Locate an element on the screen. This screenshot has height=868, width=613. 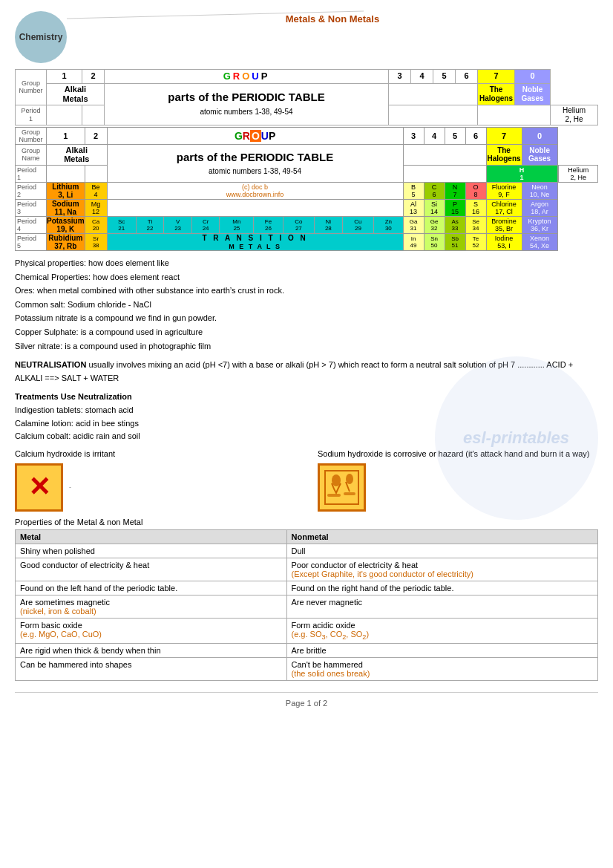
treatment-1: Indigestion tablets: stomach acid is located at coordinates (306, 411).